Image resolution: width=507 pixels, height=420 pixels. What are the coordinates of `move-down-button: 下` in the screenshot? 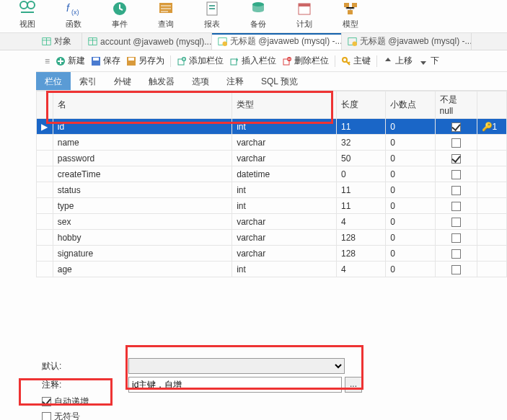 It's located at (428, 61).